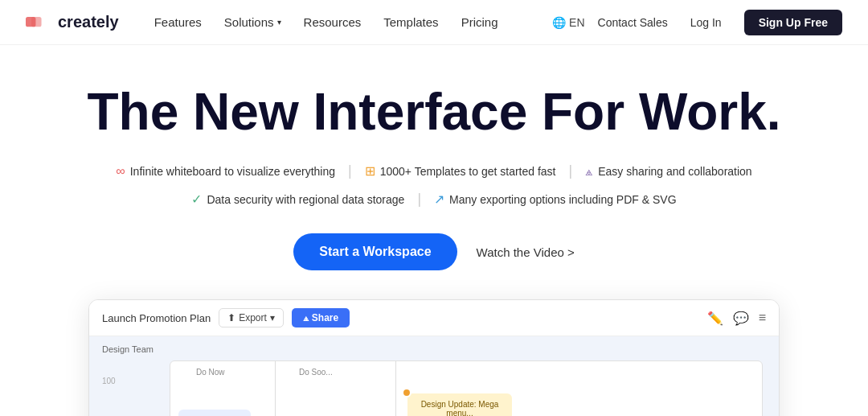 The width and height of the screenshot is (868, 416). I want to click on hero-features-row1: ∞ Infinite whiteboard to visualize every…, so click(434, 171).